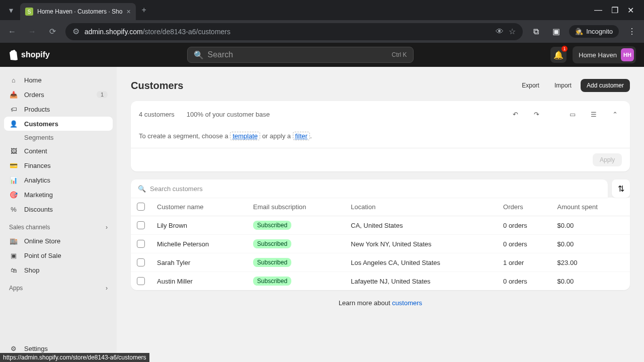 The image size is (644, 362). I want to click on finances-icon: 💳, so click(14, 165).